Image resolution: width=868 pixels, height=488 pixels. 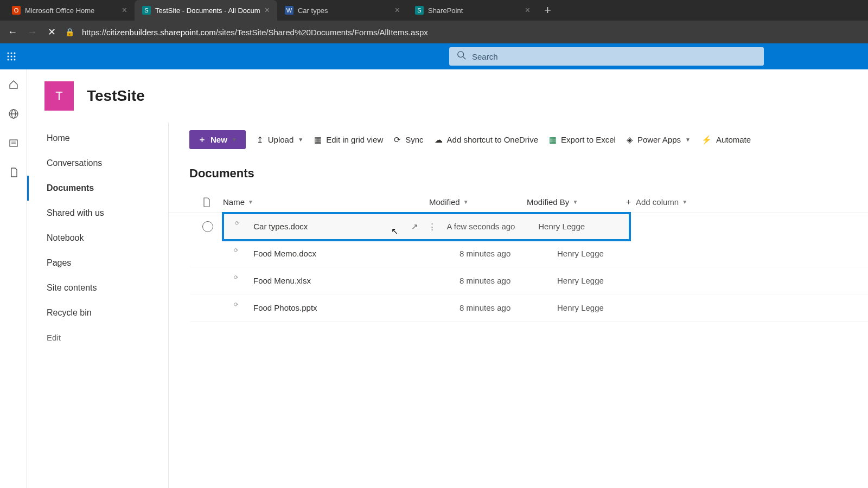 I want to click on browser-tab-3: S SharePoint ×, so click(x=473, y=10).